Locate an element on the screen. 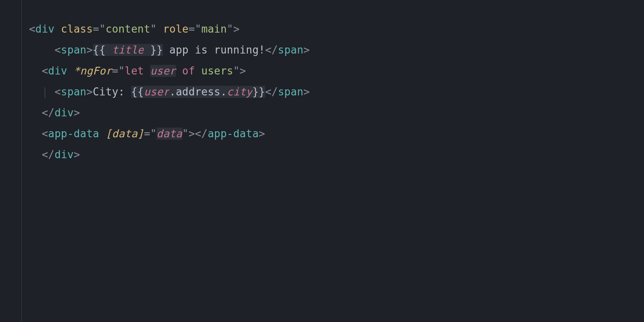  token-str: users is located at coordinates (214, 71).